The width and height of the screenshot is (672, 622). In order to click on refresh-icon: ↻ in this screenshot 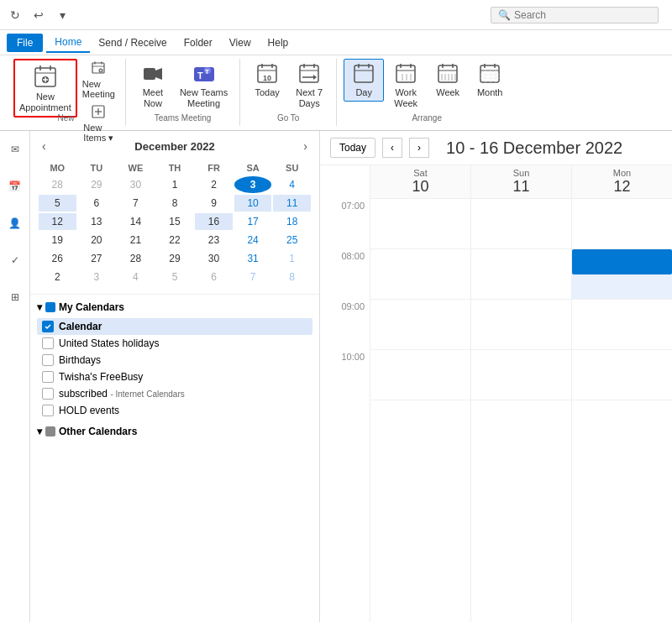, I will do `click(15, 15)`.